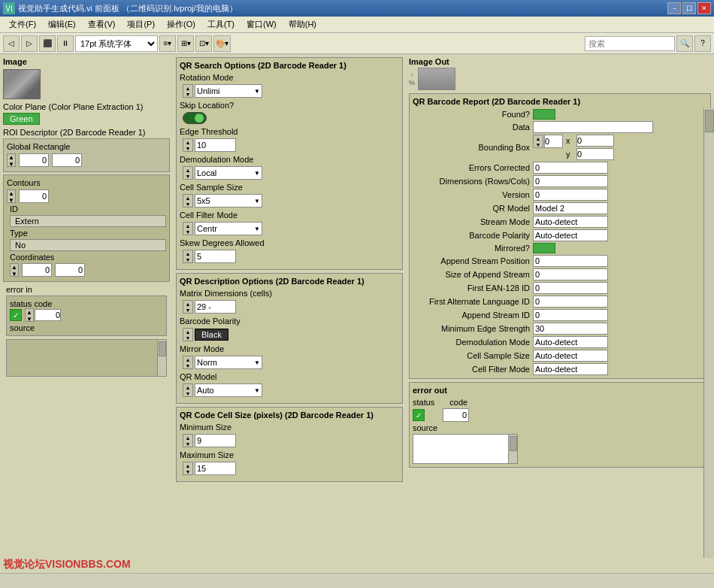 The image size is (714, 588). What do you see at coordinates (473, 369) in the screenshot?
I see `rpt-cell-filter-label: Cell Filter Mode` at bounding box center [473, 369].